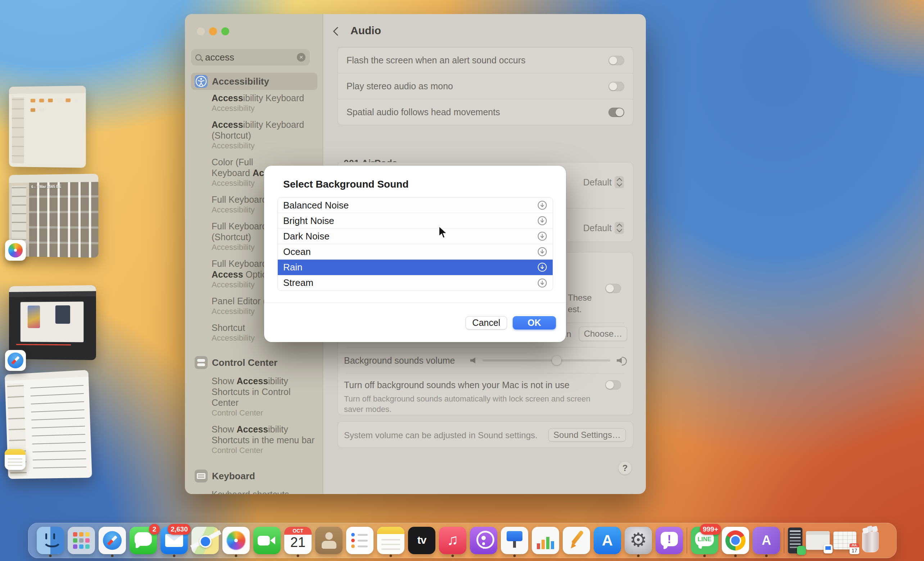 Image resolution: width=924 pixels, height=561 pixels. I want to click on finder-icon, so click(50, 540).